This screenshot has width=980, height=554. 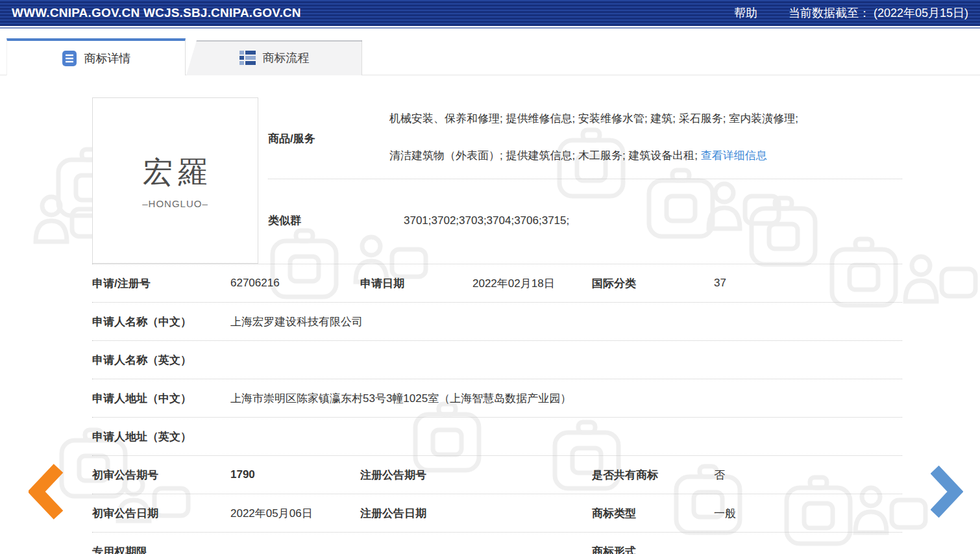 What do you see at coordinates (653, 513) in the screenshot?
I see `mark-type-label: 商标类型` at bounding box center [653, 513].